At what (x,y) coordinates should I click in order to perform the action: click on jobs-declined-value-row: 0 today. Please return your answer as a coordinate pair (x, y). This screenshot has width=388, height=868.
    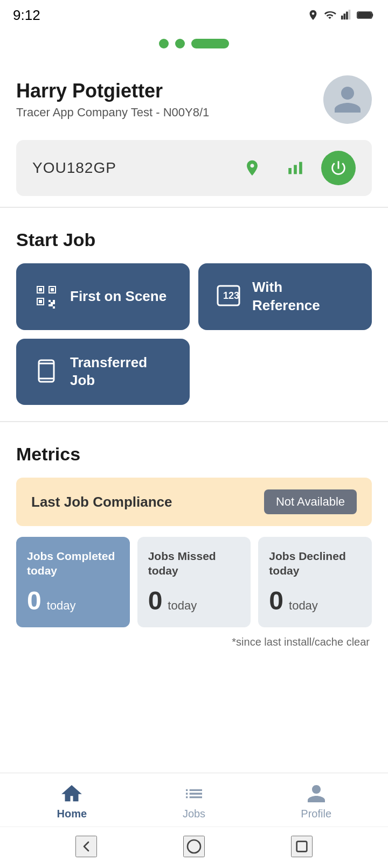
    Looking at the image, I should click on (315, 601).